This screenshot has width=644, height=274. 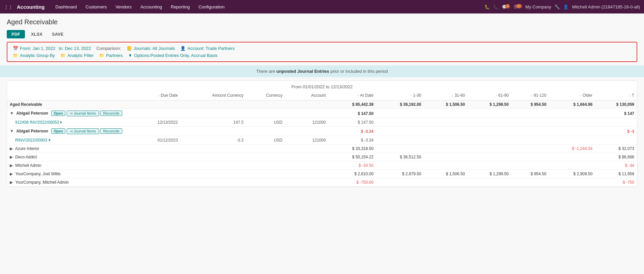 What do you see at coordinates (66, 7) in the screenshot?
I see `nav-dashboard: Dashboard` at bounding box center [66, 7].